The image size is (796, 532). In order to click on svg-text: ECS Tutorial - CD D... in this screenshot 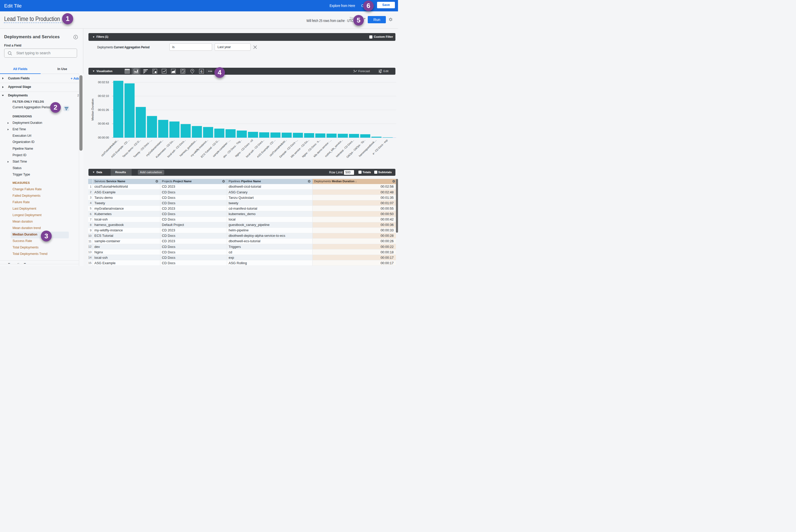, I will do `click(210, 149)`.